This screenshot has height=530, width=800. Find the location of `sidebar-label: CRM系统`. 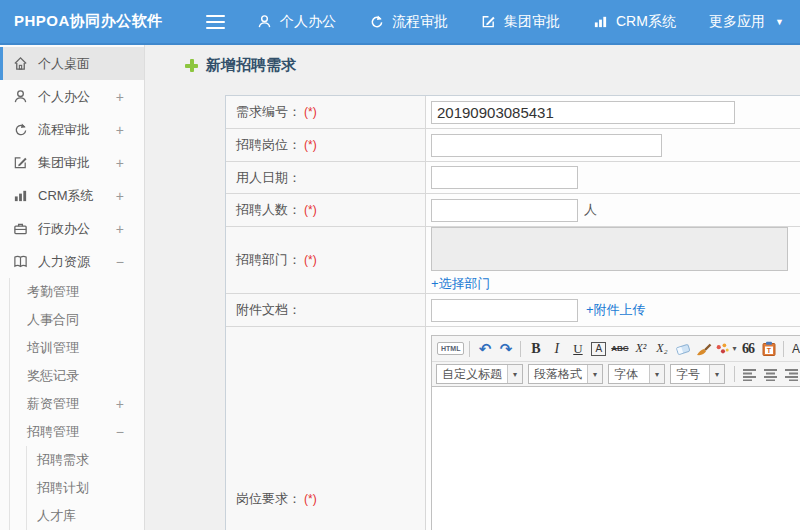

sidebar-label: CRM系统 is located at coordinates (66, 196).